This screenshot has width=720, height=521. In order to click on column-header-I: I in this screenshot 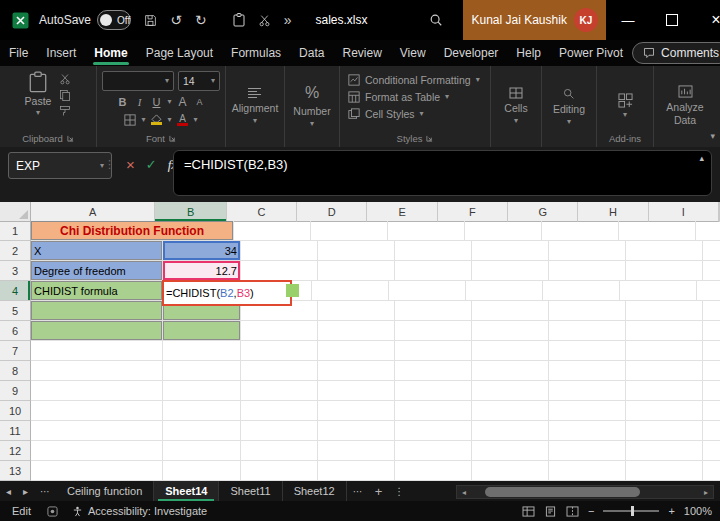, I will do `click(684, 212)`.